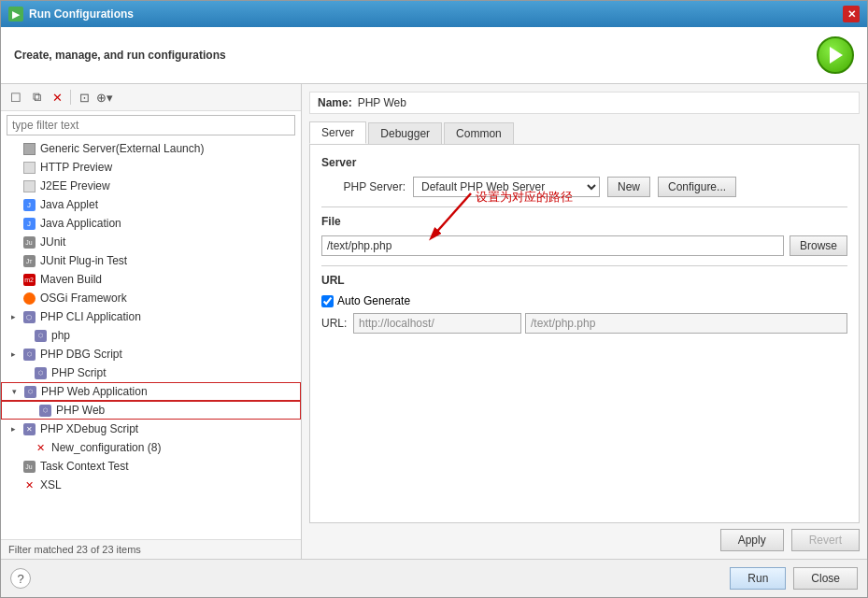 This screenshot has height=598, width=868. What do you see at coordinates (14, 392) in the screenshot?
I see `tree-arrow: ▾` at bounding box center [14, 392].